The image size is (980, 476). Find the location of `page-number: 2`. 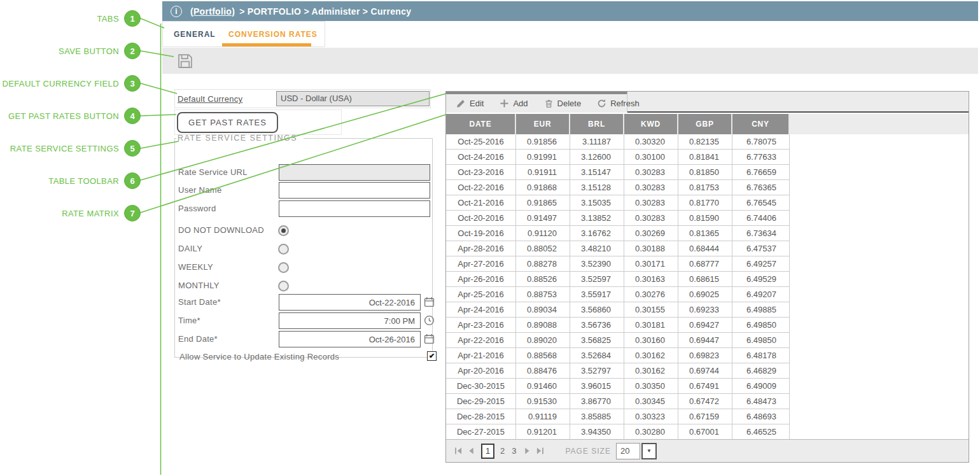

page-number: 2 is located at coordinates (503, 451).